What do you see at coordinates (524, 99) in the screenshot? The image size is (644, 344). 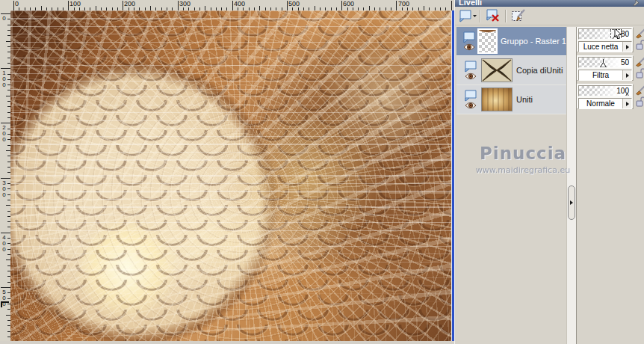 I see `layer-name: Uniti` at bounding box center [524, 99].